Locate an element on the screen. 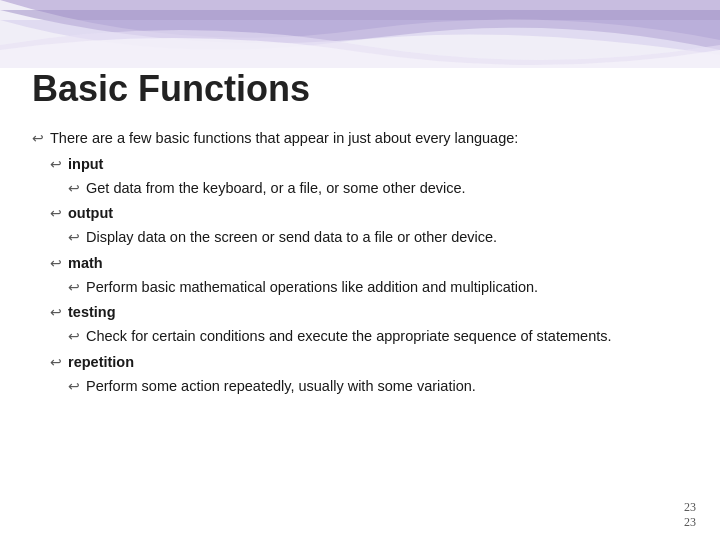 The height and width of the screenshot is (540, 720). intro-line: ↩ There are a few basic functions that a… is located at coordinates (360, 139).